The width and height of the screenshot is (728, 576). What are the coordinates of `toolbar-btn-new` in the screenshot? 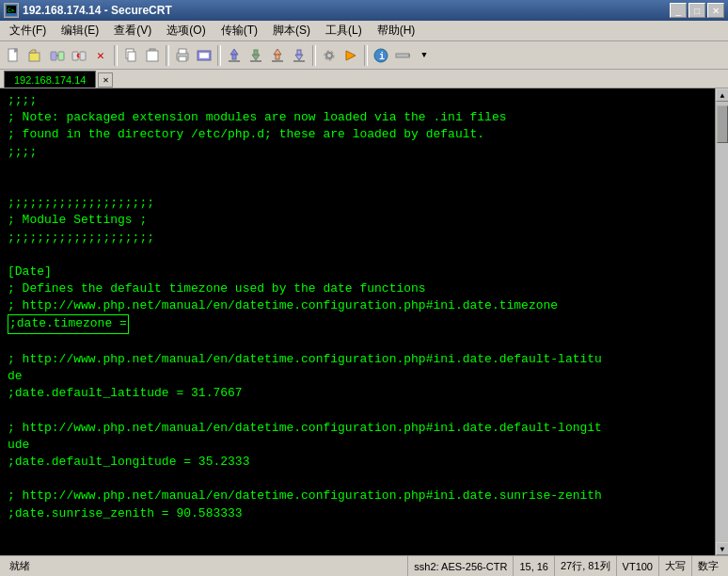 It's located at (14, 56).